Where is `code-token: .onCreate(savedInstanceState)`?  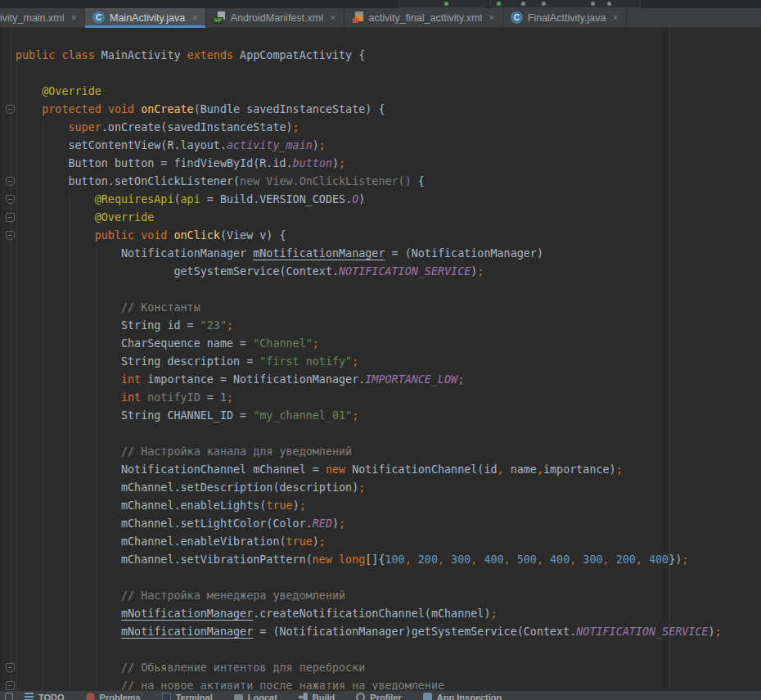 code-token: .onCreate(savedInstanceState) is located at coordinates (197, 128).